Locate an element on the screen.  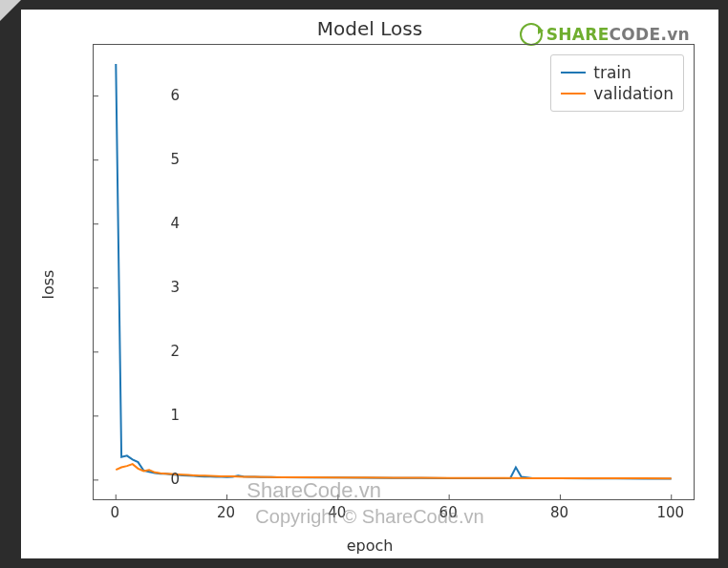
sharecode-brand: SHARECODE.vn is located at coordinates (605, 34).